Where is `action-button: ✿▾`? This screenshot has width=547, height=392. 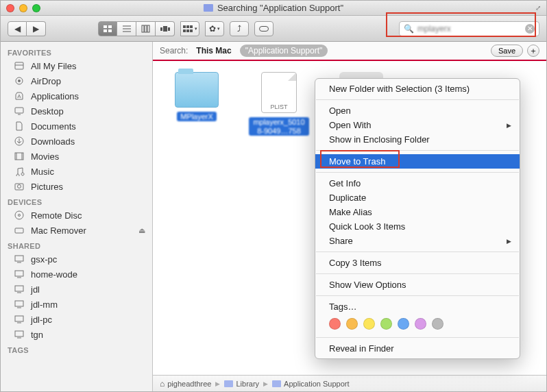 action-button: ✿▾ is located at coordinates (215, 29).